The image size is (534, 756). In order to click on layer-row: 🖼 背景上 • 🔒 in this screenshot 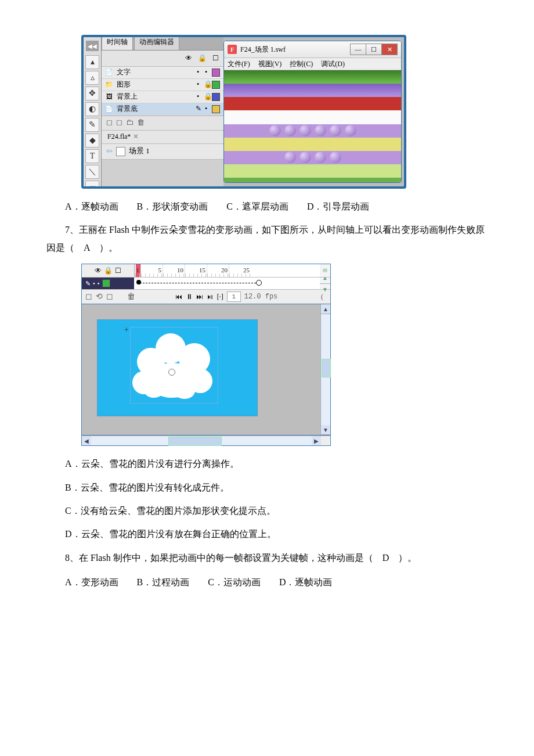, I will do `click(163, 98)`.